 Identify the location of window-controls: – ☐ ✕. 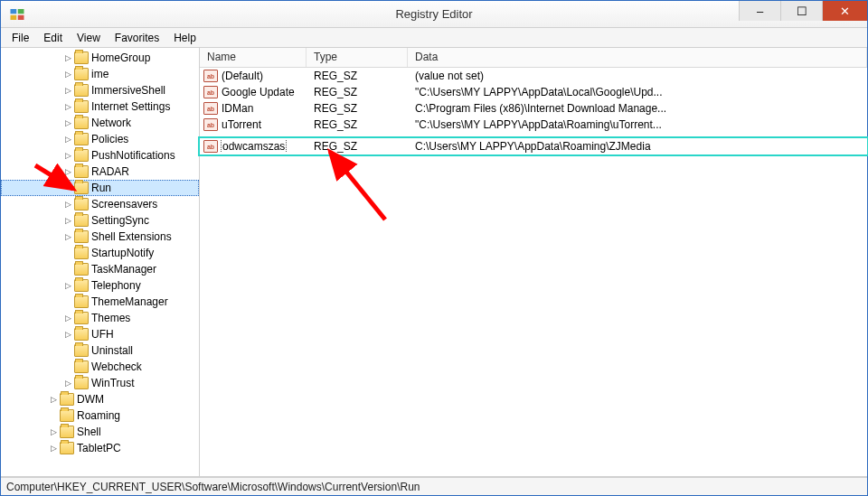
(803, 14).